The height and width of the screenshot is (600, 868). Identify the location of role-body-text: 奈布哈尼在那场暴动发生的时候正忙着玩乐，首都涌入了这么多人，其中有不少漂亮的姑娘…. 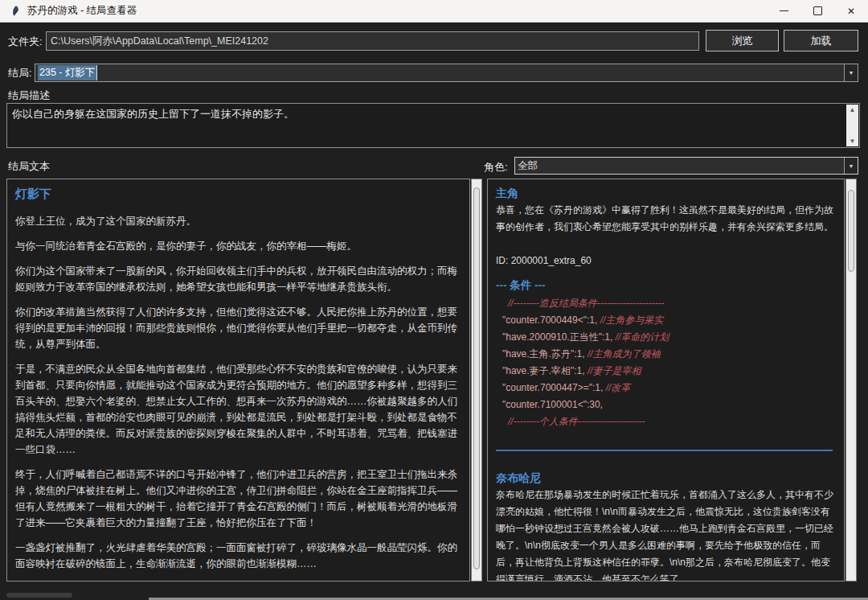
(665, 534).